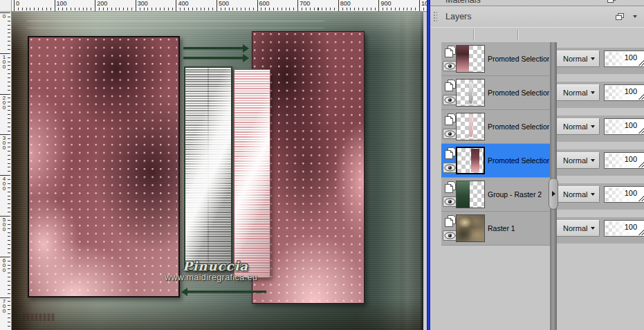 This screenshot has height=330, width=644. What do you see at coordinates (537, 195) in the screenshot?
I see `layer-row: Group - Raster 2 Normal 100` at bounding box center [537, 195].